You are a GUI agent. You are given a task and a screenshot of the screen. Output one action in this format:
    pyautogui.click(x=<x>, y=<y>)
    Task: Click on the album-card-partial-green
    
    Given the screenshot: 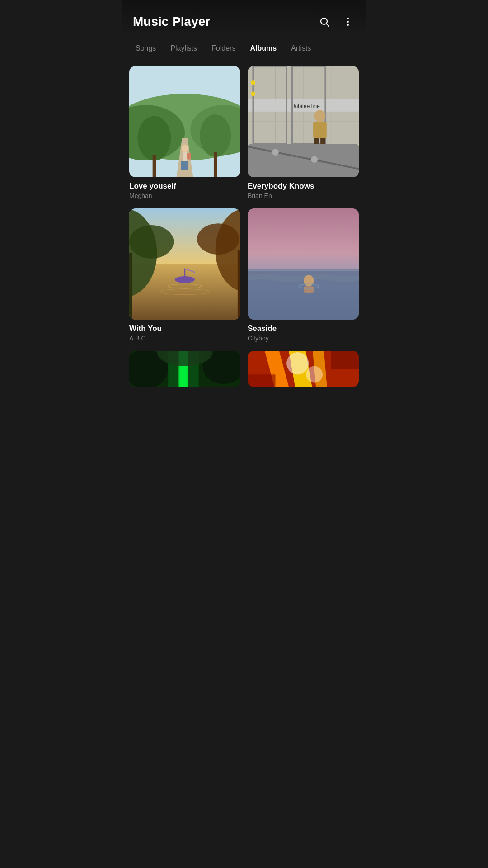 What is the action you would take?
    pyautogui.click(x=185, y=371)
    